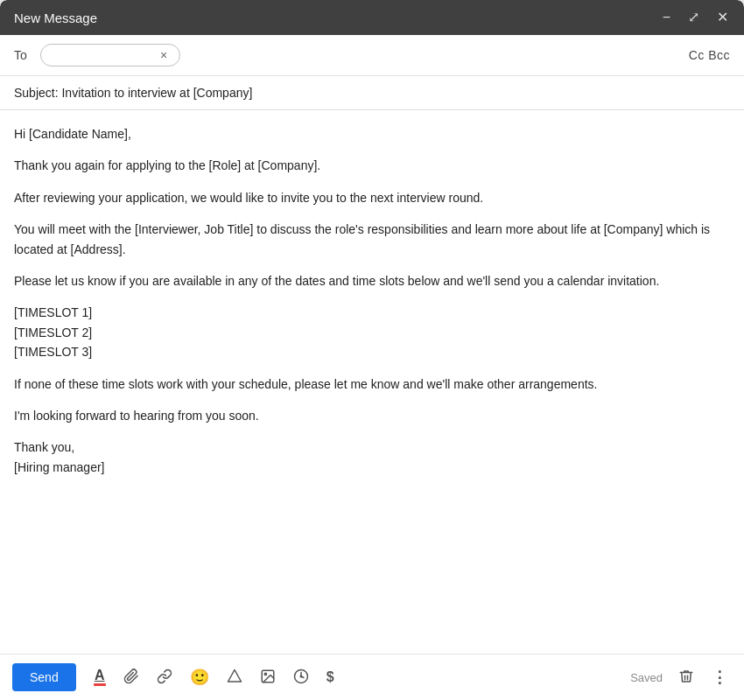 The image size is (744, 700). What do you see at coordinates (709, 55) in the screenshot?
I see `cc-bcc-button: Cc Bcc` at bounding box center [709, 55].